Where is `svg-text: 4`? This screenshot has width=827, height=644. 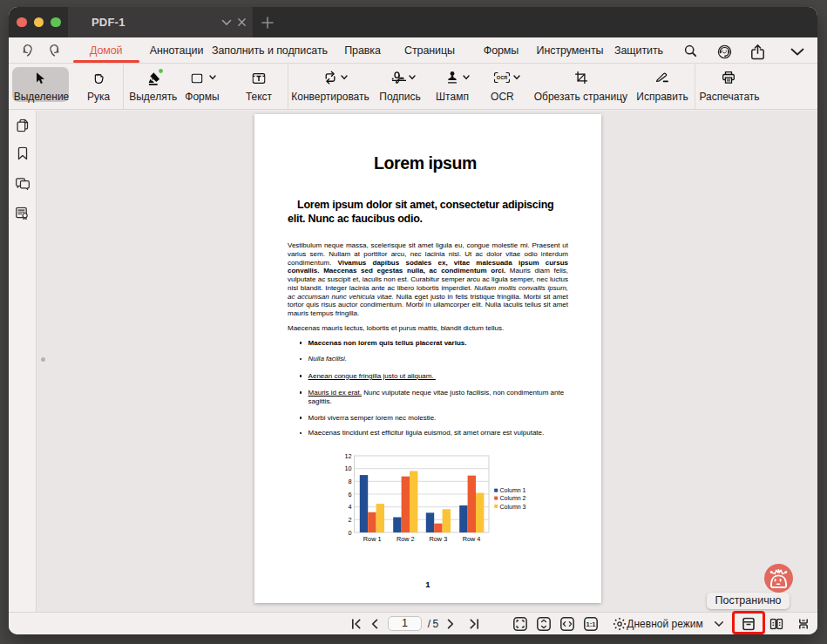 svg-text: 4 is located at coordinates (349, 507).